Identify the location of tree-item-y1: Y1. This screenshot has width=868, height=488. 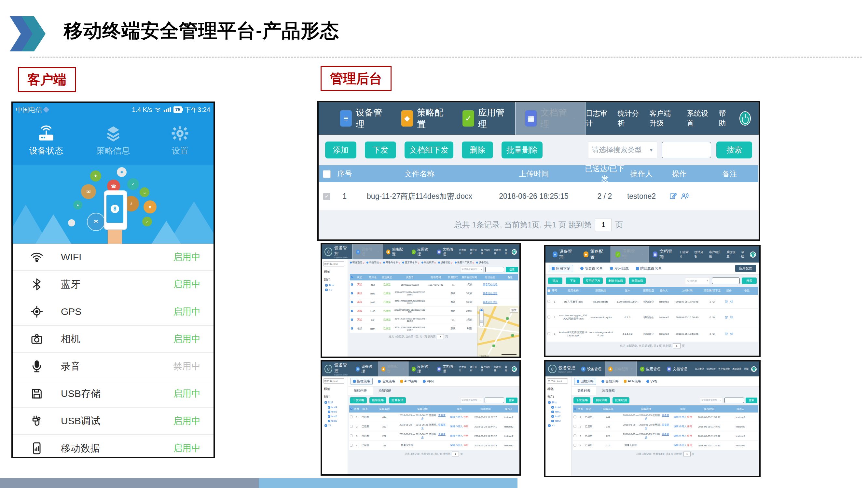
(336, 425).